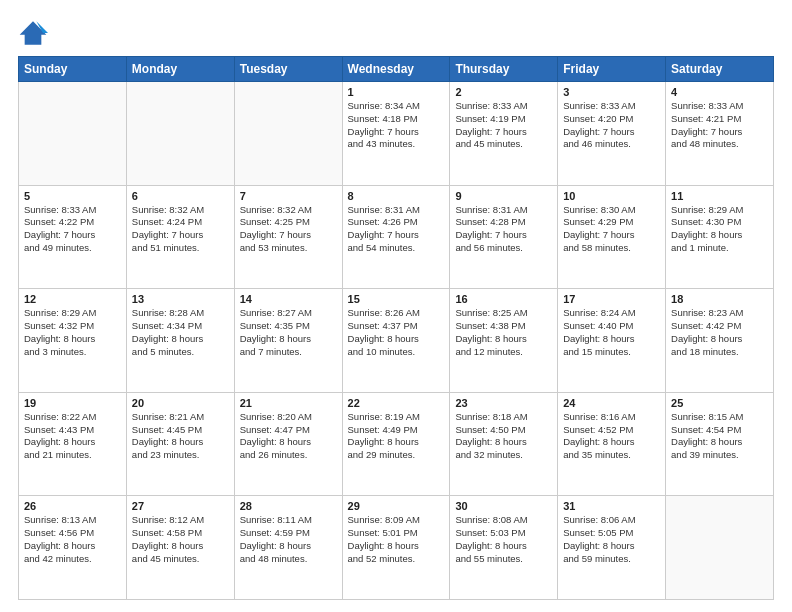 Image resolution: width=792 pixels, height=612 pixels. Describe the element at coordinates (396, 70) in the screenshot. I see `weekday-header: Wednesday` at that location.